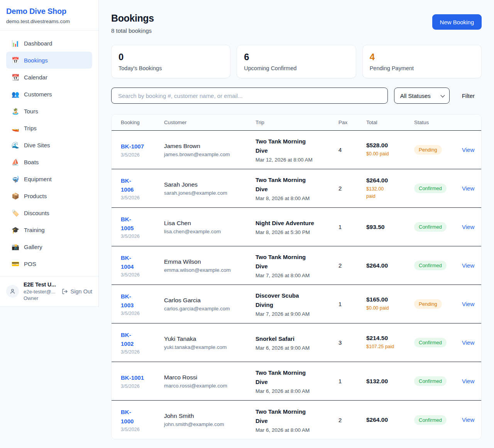 This screenshot has width=494, height=448. Describe the element at coordinates (49, 111) in the screenshot. I see `sidebar-item-tours: 🏝️Tours` at that location.